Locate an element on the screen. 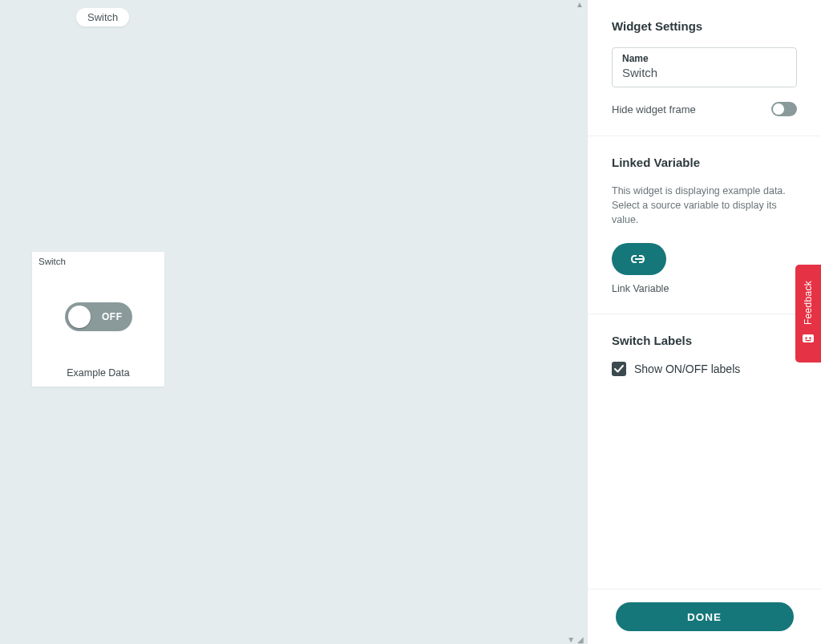 The height and width of the screenshot is (644, 821). panel-footer: DONE is located at coordinates (704, 616).